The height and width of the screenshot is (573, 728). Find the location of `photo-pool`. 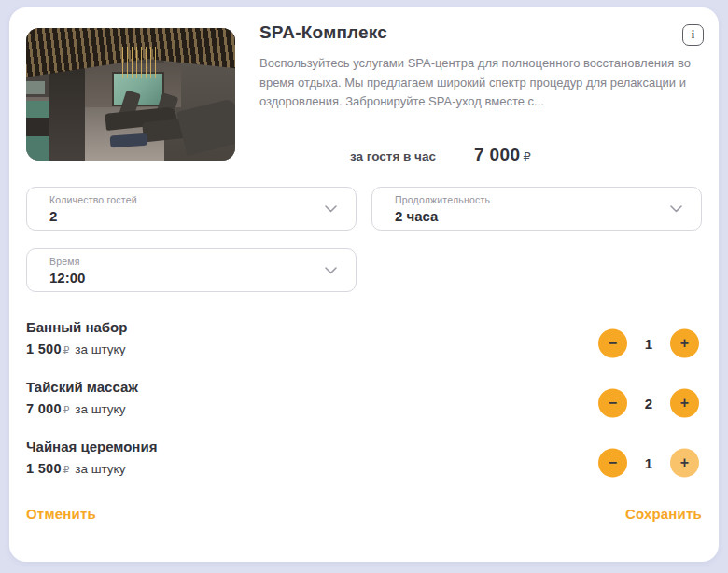

photo-pool is located at coordinates (37, 131).